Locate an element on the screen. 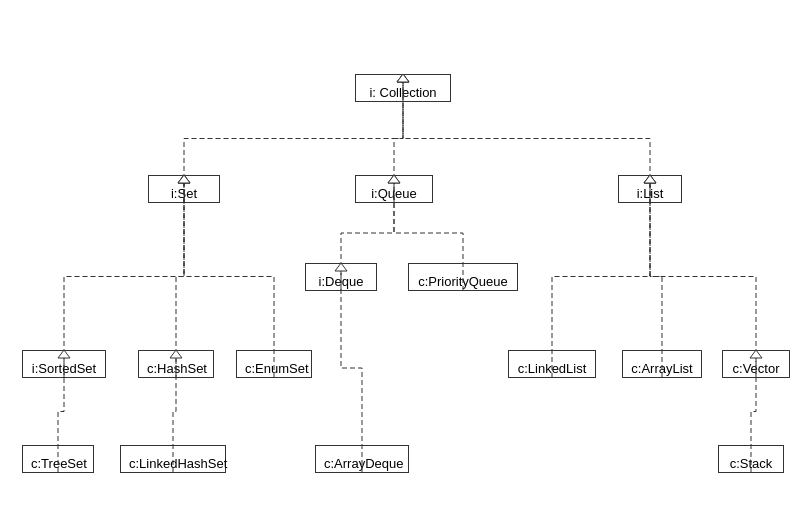 This screenshot has width=812, height=510. node-stack: c:Stack is located at coordinates (751, 459).